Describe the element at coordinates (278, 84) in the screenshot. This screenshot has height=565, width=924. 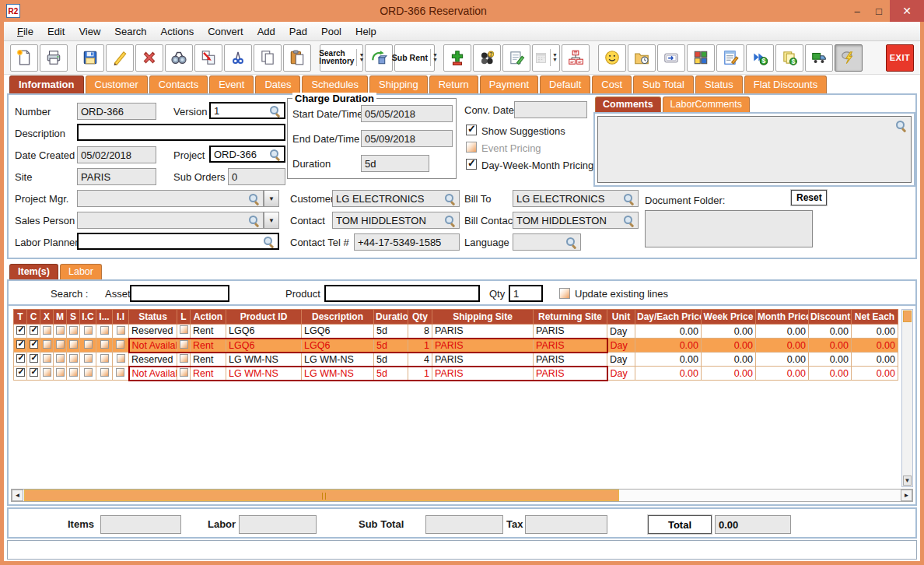
I see `tab-dates: Dates` at that location.